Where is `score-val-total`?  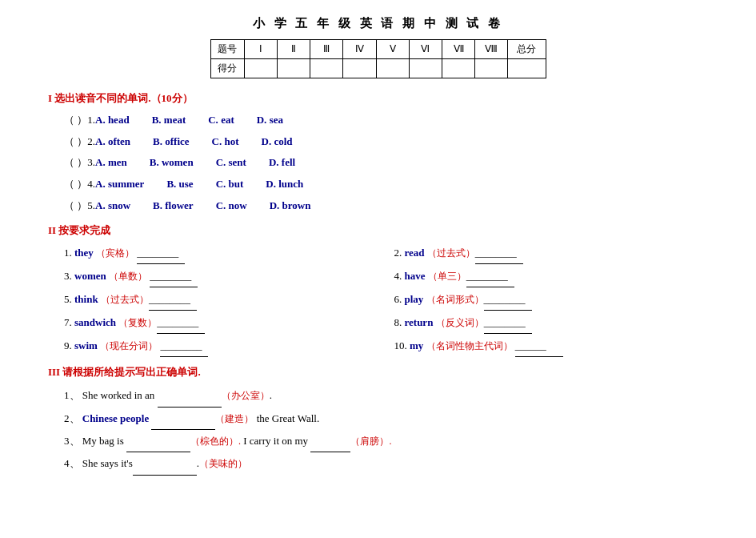 score-val-total is located at coordinates (526, 69).